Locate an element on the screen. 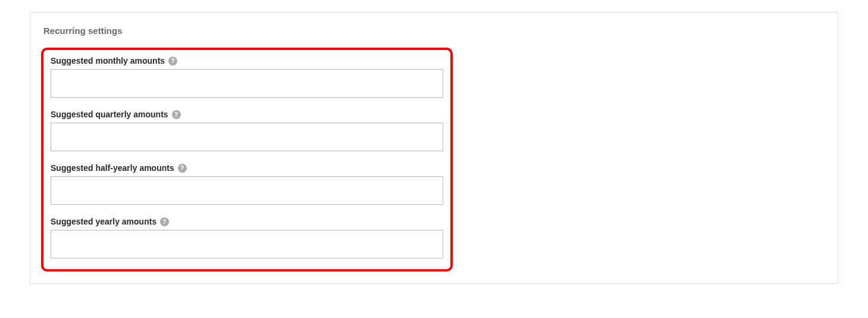 The image size is (868, 318). label-text-quarterly: Suggested quarterly amounts is located at coordinates (109, 114).